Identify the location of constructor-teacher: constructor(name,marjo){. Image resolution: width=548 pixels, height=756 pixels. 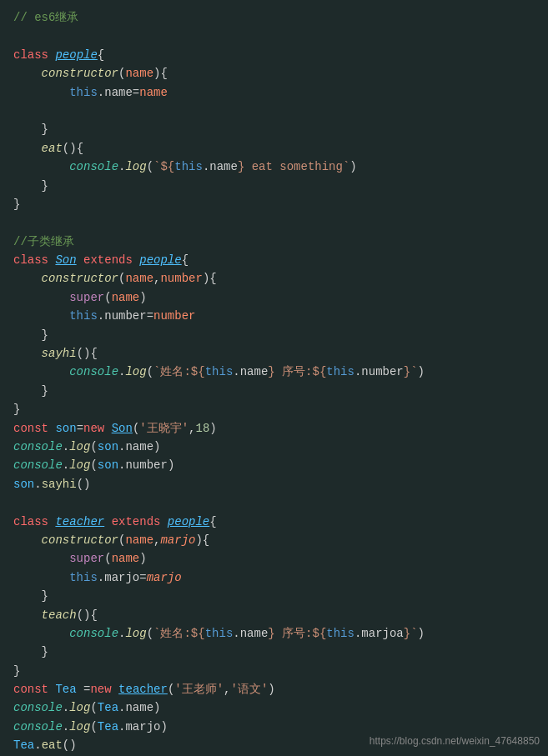
(274, 540).